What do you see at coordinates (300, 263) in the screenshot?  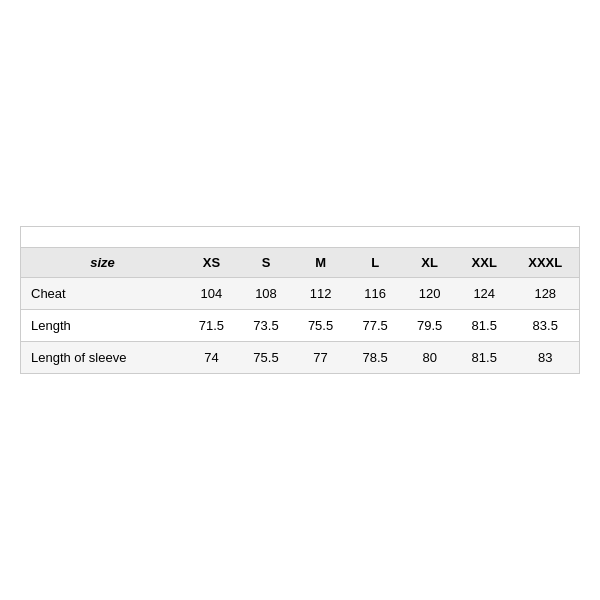 I see `header-row: size XS S M L XL XXL XXXL` at bounding box center [300, 263].